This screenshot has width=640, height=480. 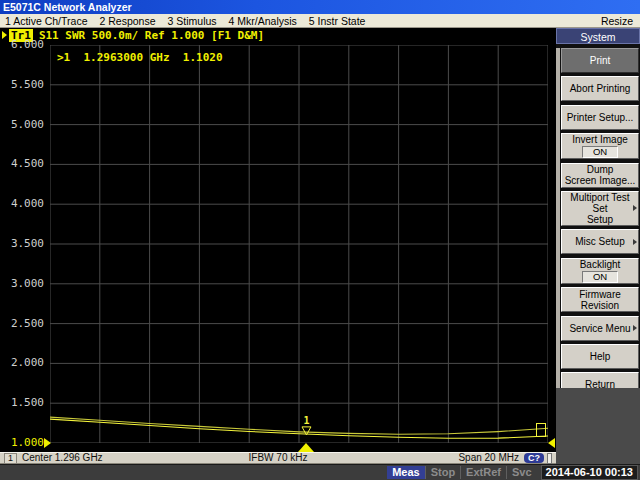 I want to click on svc-status-label: Svc, so click(x=522, y=472).